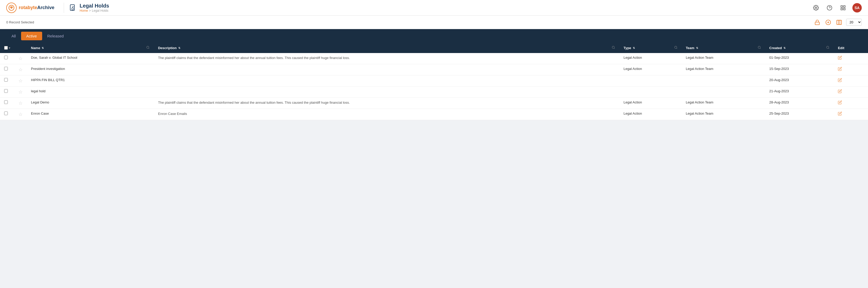 The width and height of the screenshot is (868, 288). Describe the element at coordinates (434, 81) in the screenshot. I see `table-row: ☆ HIPPA FIN BILL QTR1 20-Aug-2023` at that location.